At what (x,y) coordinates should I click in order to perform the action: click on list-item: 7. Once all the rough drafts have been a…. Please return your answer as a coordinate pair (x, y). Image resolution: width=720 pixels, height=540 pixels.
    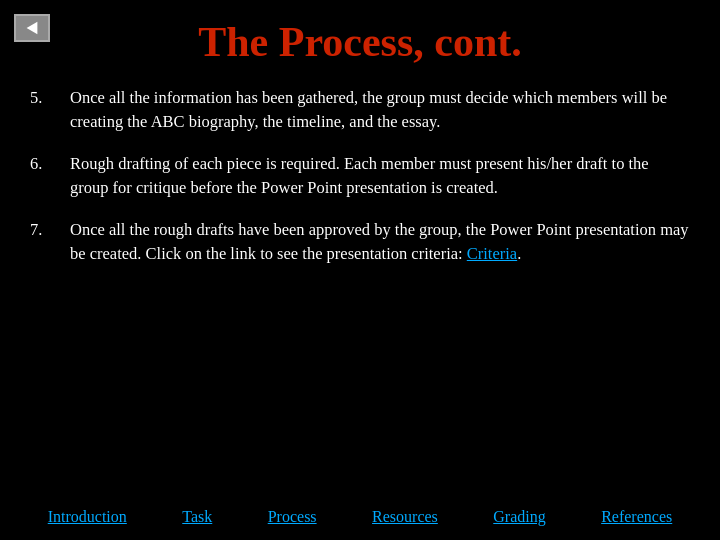
    Looking at the image, I should click on (360, 242).